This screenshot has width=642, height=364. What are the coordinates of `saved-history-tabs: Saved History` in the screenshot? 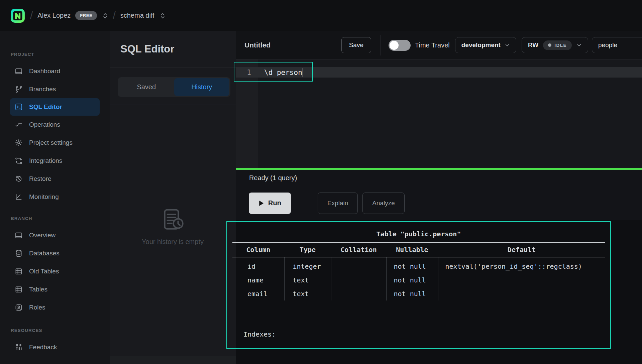 It's located at (174, 87).